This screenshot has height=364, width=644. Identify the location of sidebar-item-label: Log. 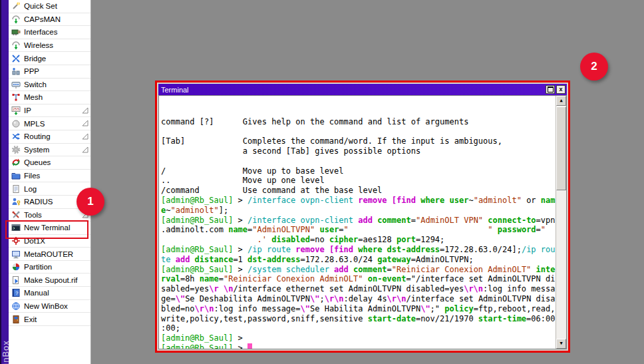
(31, 189).